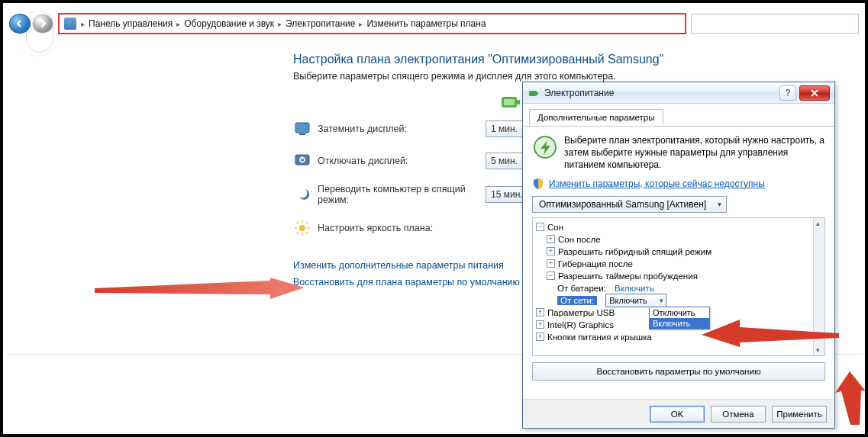 The height and width of the screenshot is (437, 868). What do you see at coordinates (634, 288) in the screenshot?
I see `on-battery-value: Включить` at bounding box center [634, 288].